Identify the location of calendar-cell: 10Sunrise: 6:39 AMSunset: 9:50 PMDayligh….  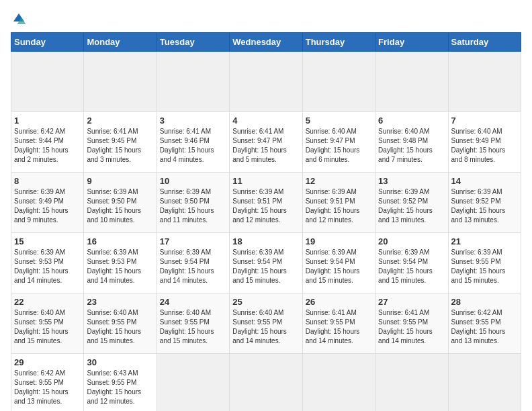
(193, 203).